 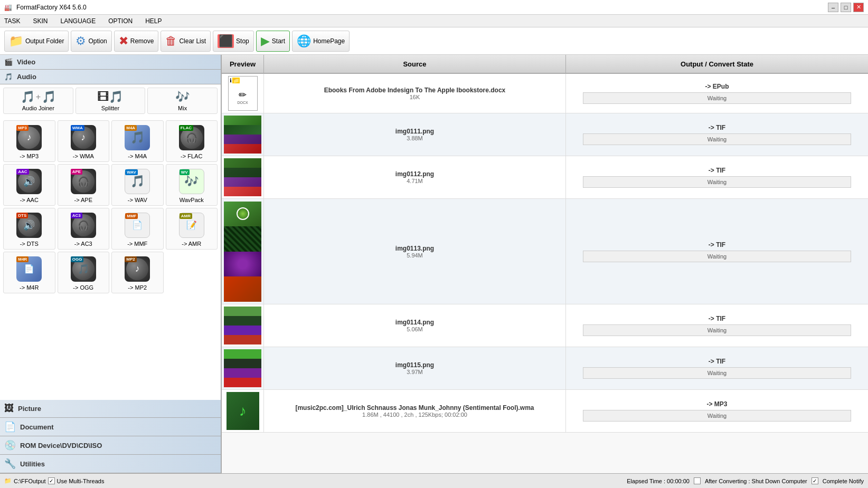 I want to click on menu-help: HELP, so click(x=153, y=21).